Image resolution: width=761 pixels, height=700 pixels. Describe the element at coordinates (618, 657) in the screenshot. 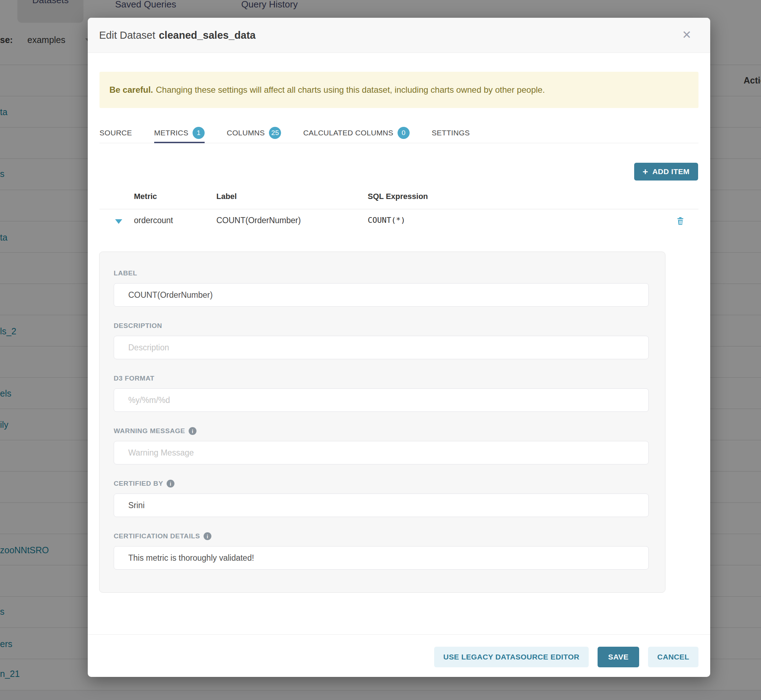

I see `save-button: SAVE` at that location.